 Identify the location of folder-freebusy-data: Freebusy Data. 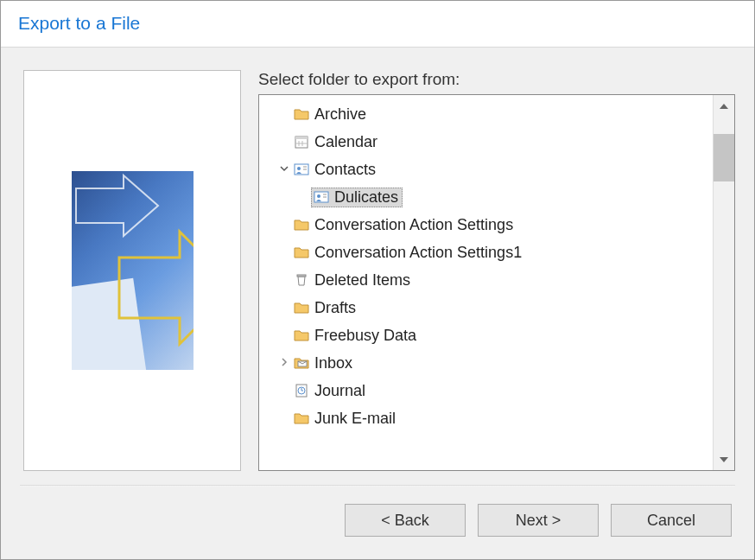
(503, 335).